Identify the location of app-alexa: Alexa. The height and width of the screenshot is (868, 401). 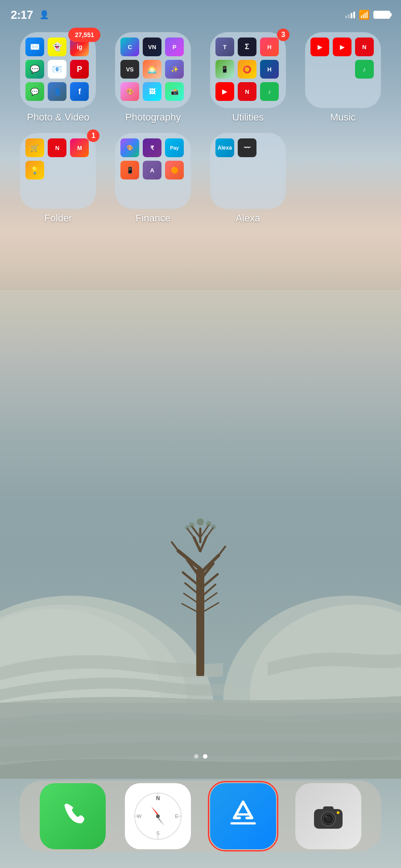
(225, 148).